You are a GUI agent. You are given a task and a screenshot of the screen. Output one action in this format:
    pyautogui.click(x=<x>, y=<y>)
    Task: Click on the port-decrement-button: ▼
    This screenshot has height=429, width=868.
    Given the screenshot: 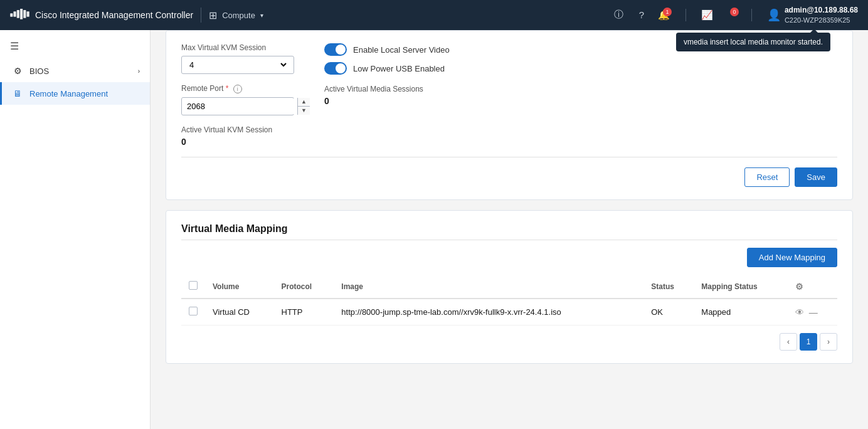 What is the action you would take?
    pyautogui.click(x=304, y=110)
    